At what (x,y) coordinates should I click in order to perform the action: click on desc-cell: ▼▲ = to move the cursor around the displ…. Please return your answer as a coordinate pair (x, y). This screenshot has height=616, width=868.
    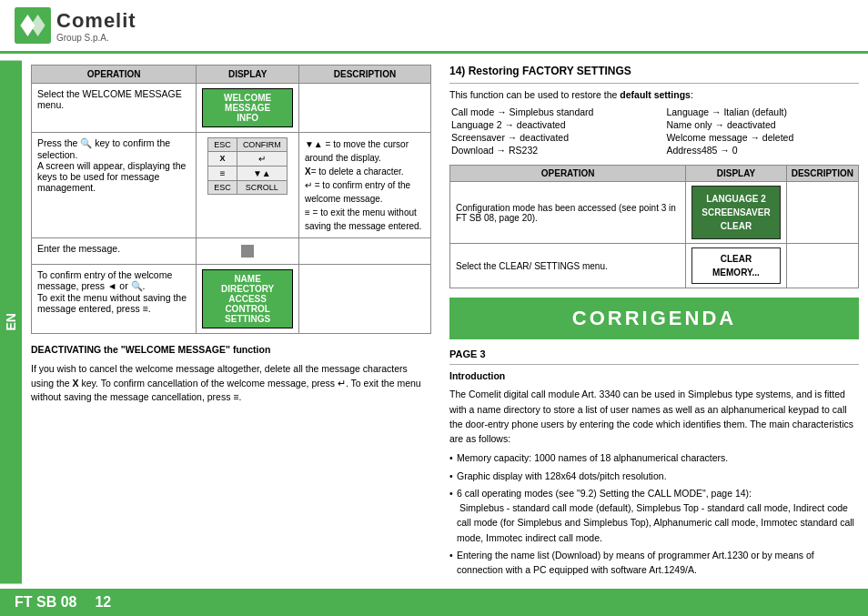
    Looking at the image, I should click on (364, 186).